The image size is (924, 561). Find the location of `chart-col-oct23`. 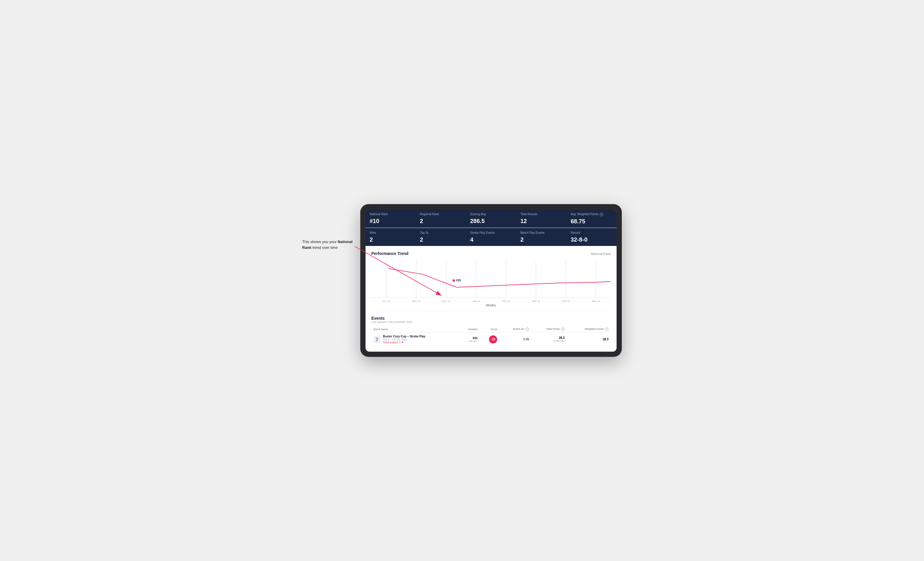

chart-col-oct23 is located at coordinates (386, 278).